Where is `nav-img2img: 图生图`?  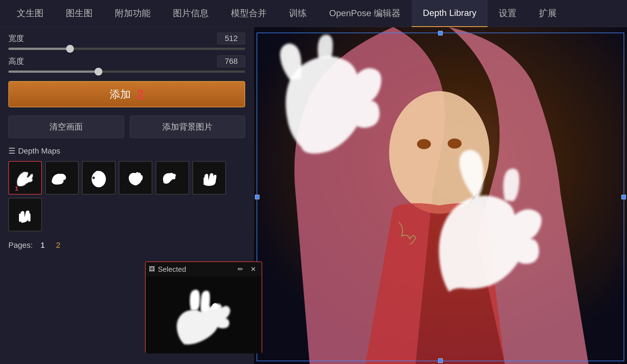 nav-img2img: 图生图 is located at coordinates (79, 13).